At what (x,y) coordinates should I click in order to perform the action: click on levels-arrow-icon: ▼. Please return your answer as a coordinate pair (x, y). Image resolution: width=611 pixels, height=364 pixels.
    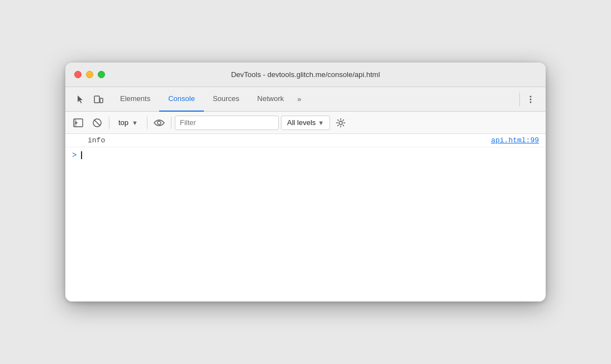
    Looking at the image, I should click on (321, 123).